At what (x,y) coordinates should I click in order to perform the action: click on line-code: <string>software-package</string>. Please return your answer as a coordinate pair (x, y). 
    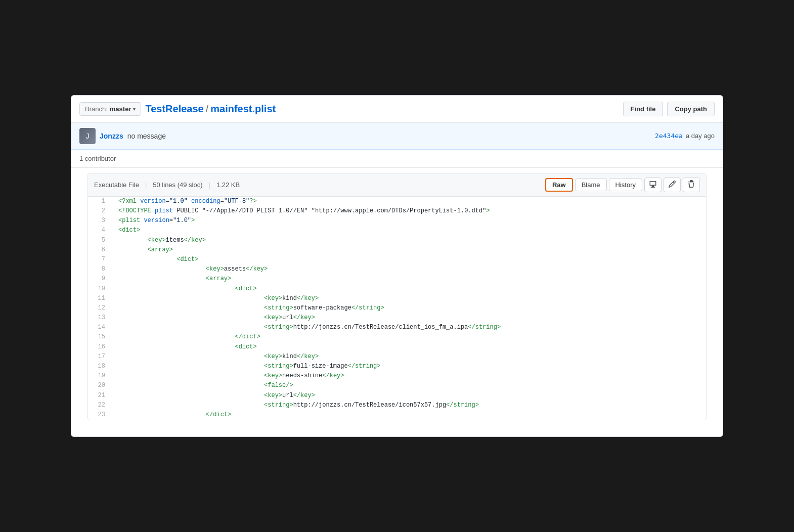
    Looking at the image, I should click on (410, 308).